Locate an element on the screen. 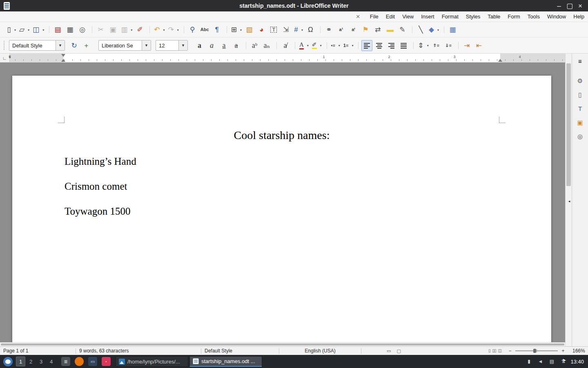  menu-table: Table is located at coordinates (494, 16).